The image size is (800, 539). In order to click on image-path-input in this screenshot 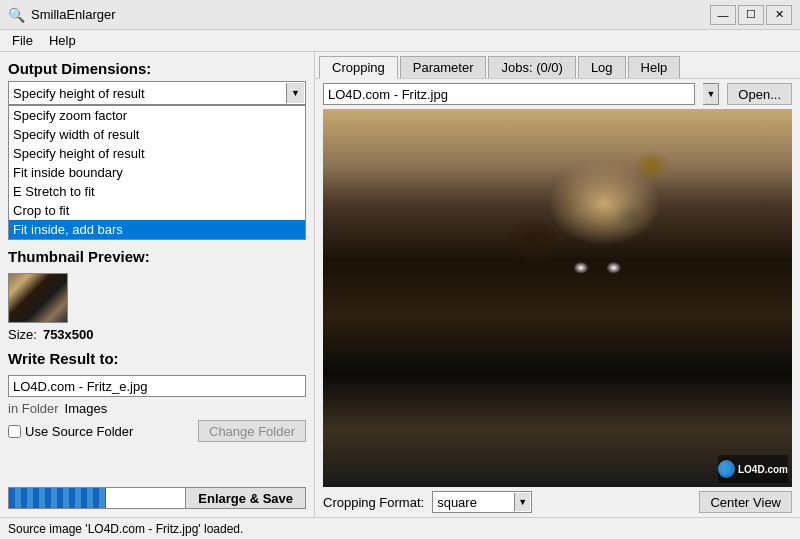, I will do `click(509, 94)`.